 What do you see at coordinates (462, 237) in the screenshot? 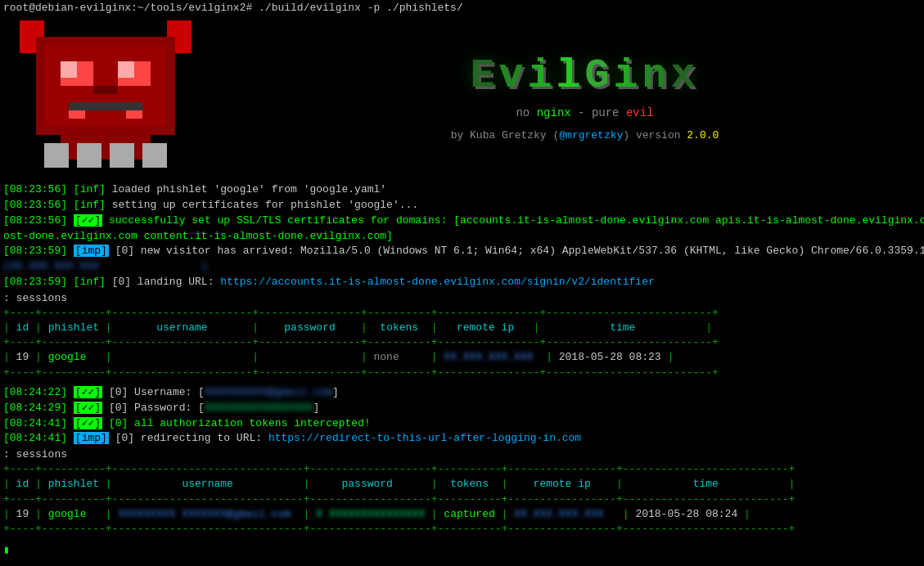
I see `log-line-3b: ost-done.evilginx.com content.it-is-almo…` at bounding box center [462, 237].